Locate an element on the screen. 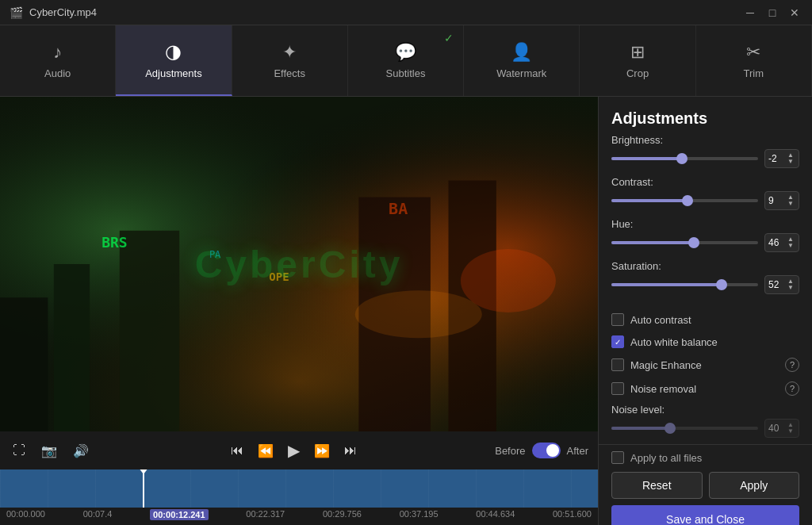  timeline: 00:00.000 00:07.4 00:00:12.241 00:22.317… is located at coordinates (299, 497).